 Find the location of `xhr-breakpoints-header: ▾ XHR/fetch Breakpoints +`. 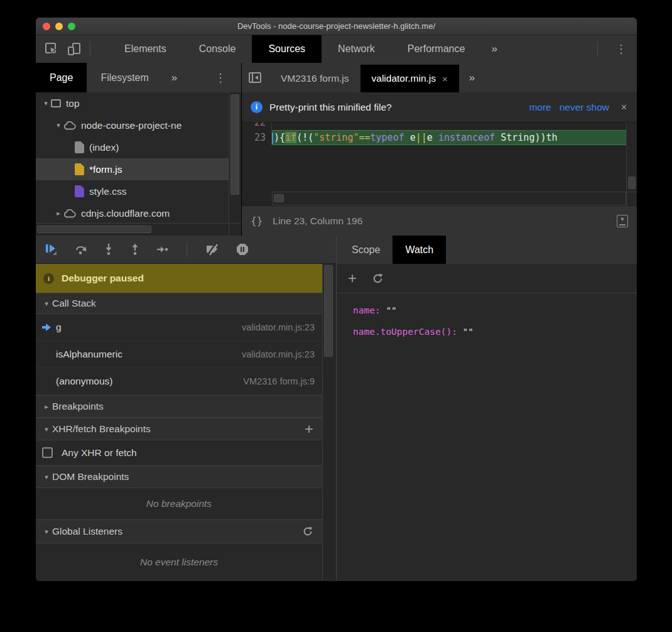

xhr-breakpoints-header: ▾ XHR/fetch Breakpoints + is located at coordinates (179, 429).